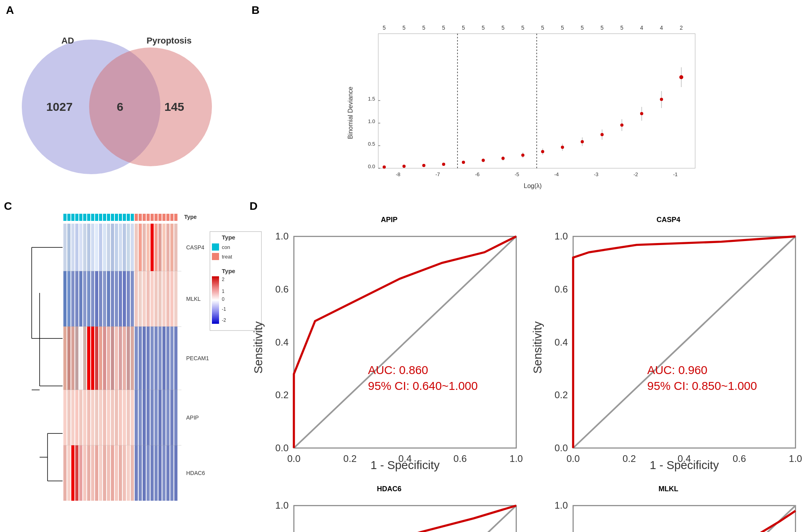 The height and width of the screenshot is (532, 812). What do you see at coordinates (68, 40) in the screenshot?
I see `venn-ad-label: AD` at bounding box center [68, 40].